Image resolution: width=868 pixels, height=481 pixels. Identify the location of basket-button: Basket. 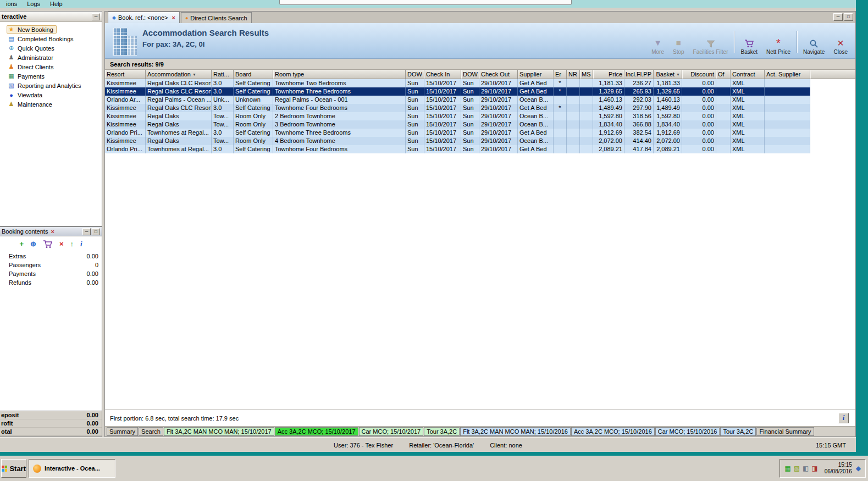
(749, 42).